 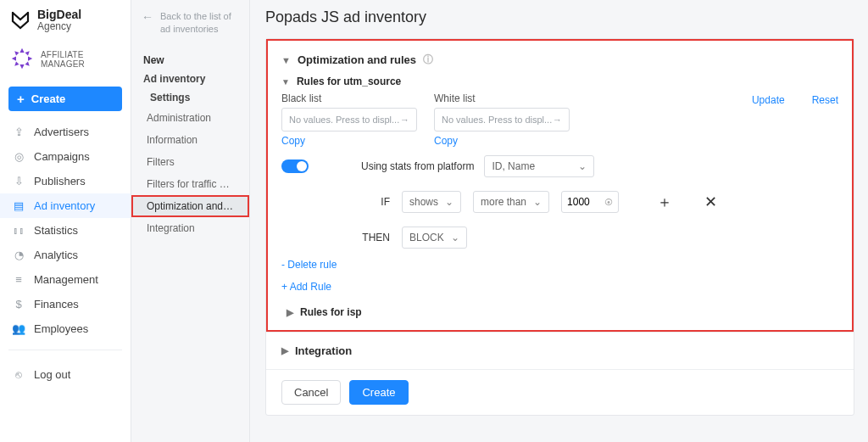 What do you see at coordinates (559, 350) in the screenshot?
I see `integration-row: ▶ Integration` at bounding box center [559, 350].